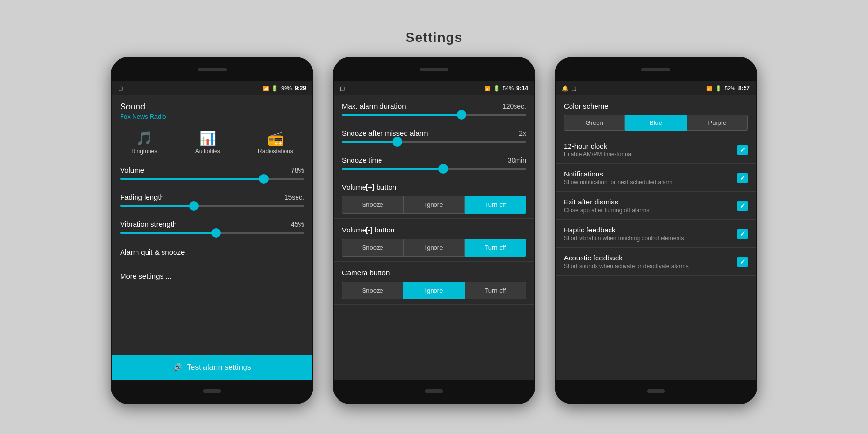 This screenshot has width=868, height=434. I want to click on toggle-exit-dismiss-label: Exit after dismiss, so click(648, 202).